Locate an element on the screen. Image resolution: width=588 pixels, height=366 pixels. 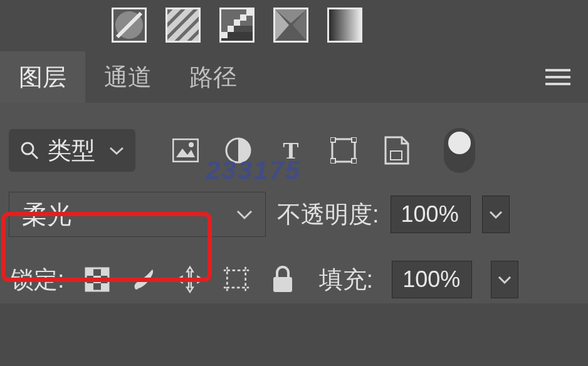
panel-menu-icon is located at coordinates (558, 77).